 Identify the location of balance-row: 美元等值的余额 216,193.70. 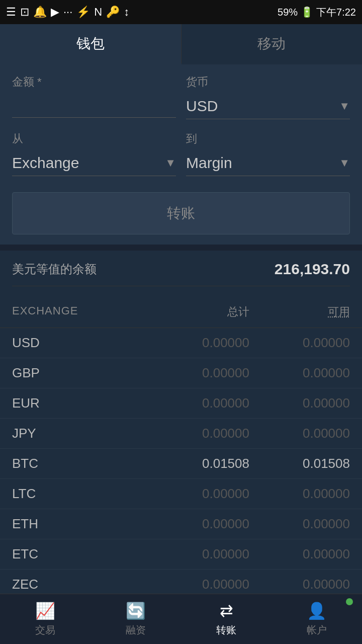
(181, 274).